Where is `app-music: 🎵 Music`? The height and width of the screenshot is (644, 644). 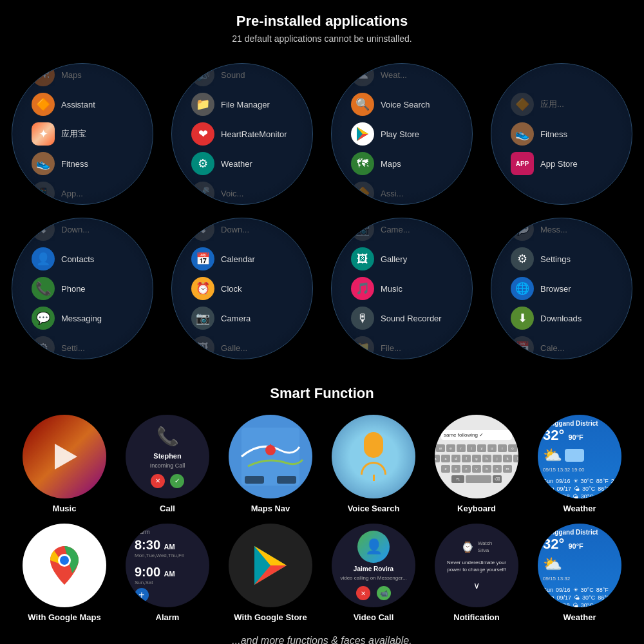
app-music: 🎵 Music is located at coordinates (377, 289).